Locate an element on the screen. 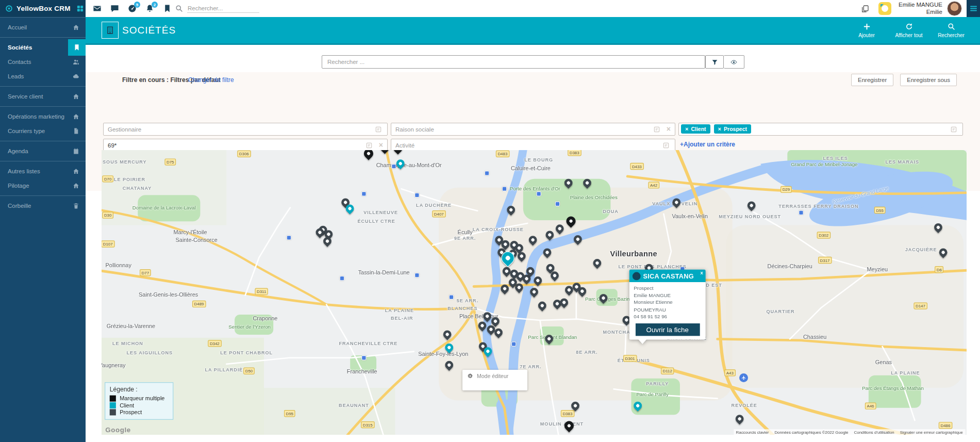 This screenshot has width=980, height=442. afficher-tout-action-button: Afficher tout is located at coordinates (909, 30).